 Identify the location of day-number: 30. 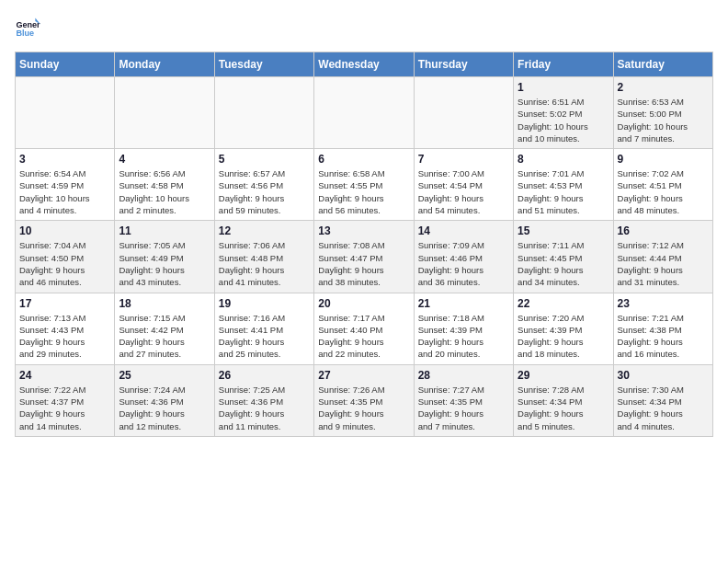
(664, 375).